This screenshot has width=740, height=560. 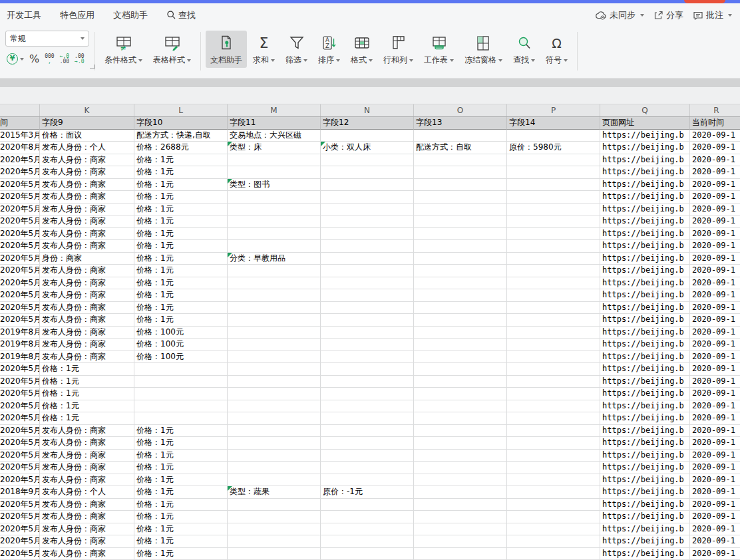 I want to click on filter-button: 筛选, so click(x=297, y=49).